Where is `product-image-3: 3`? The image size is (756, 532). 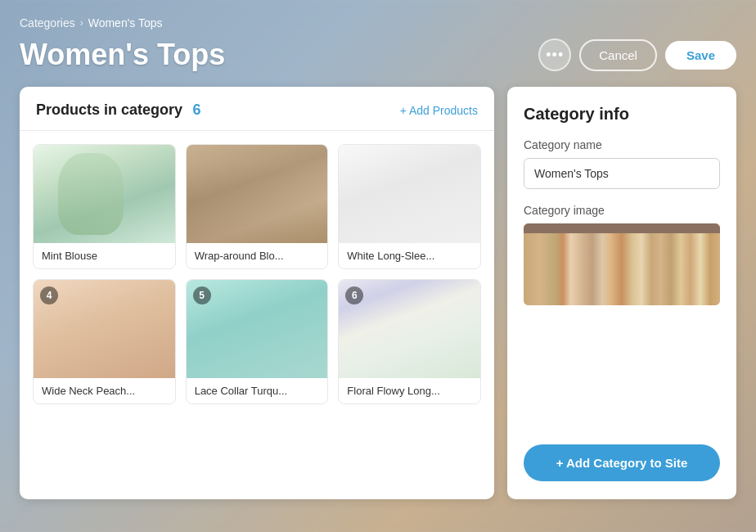 product-image-3: 3 is located at coordinates (409, 194).